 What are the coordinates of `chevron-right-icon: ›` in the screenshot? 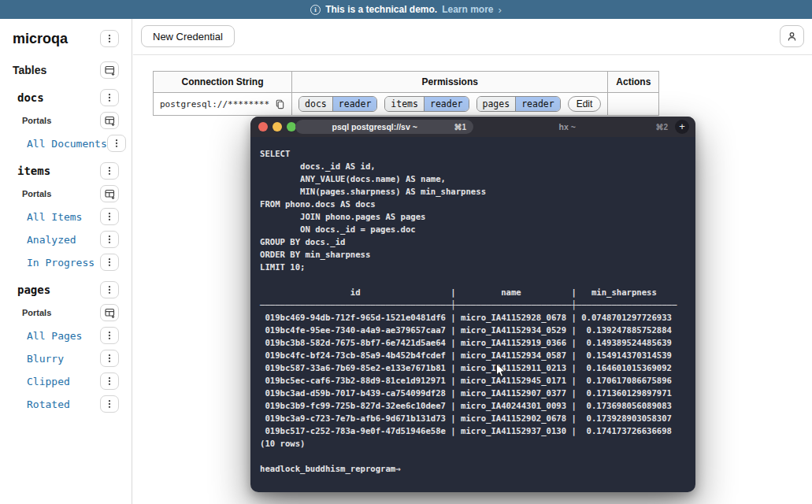 It's located at (500, 9).